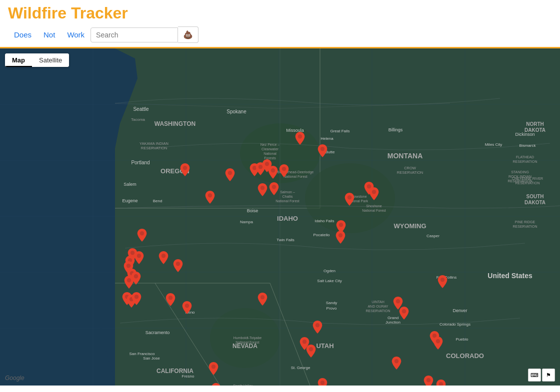 The height and width of the screenshot is (392, 560). Describe the element at coordinates (76, 35) in the screenshot. I see `nav-work: Work` at that location.